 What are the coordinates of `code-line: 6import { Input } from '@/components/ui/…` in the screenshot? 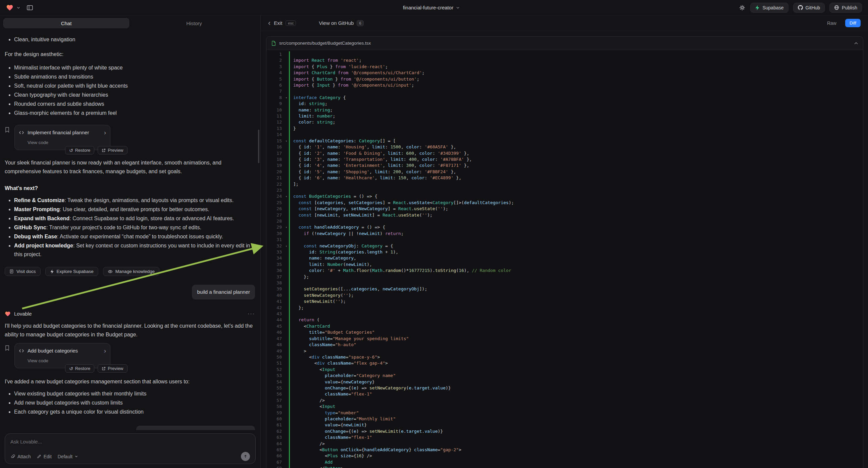 It's located at (565, 85).